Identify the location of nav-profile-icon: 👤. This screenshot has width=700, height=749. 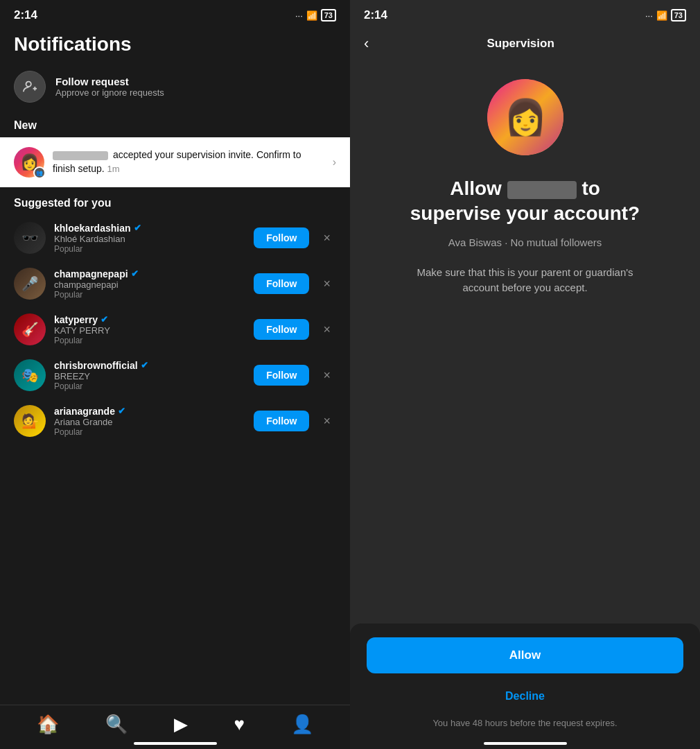
(302, 724).